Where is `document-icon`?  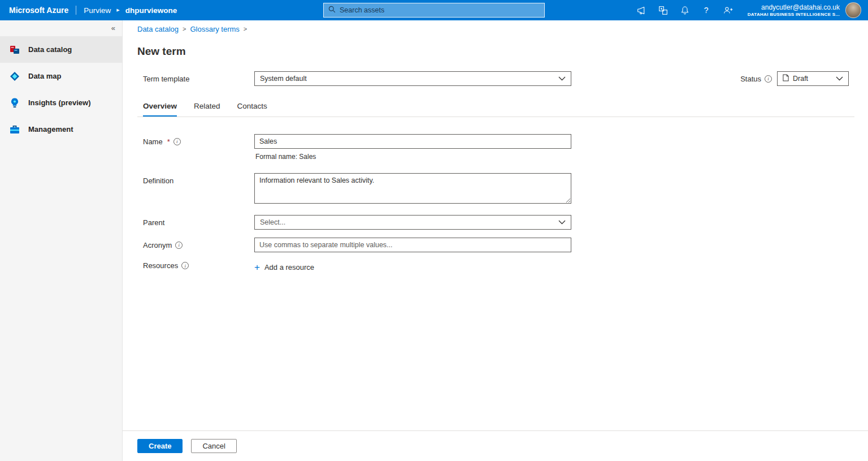
document-icon is located at coordinates (785, 79).